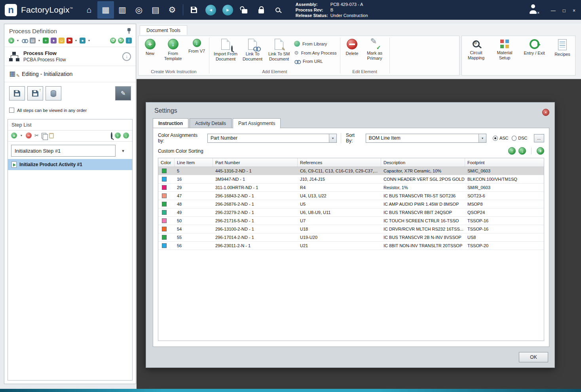 This screenshot has height=392, width=581. What do you see at coordinates (315, 44) in the screenshot?
I see `from-library-button: From Library` at bounding box center [315, 44].